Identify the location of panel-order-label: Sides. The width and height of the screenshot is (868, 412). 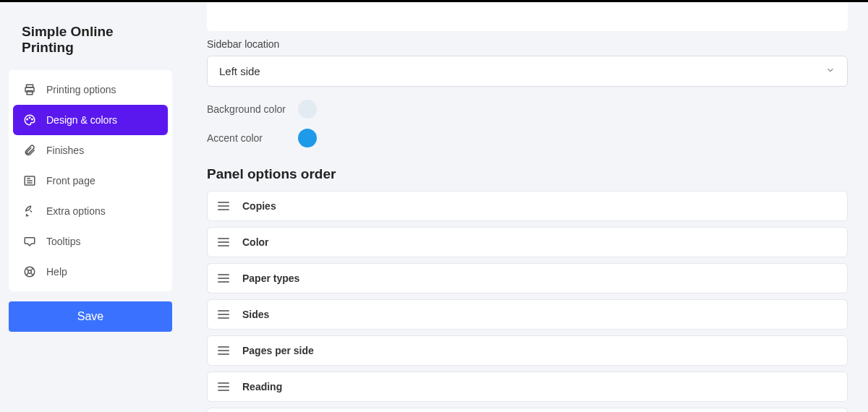
(256, 314).